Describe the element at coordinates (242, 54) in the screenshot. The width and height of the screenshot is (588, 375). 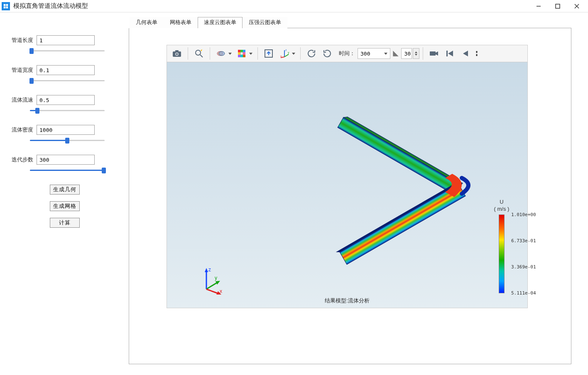
I see `colormap-icon` at that location.